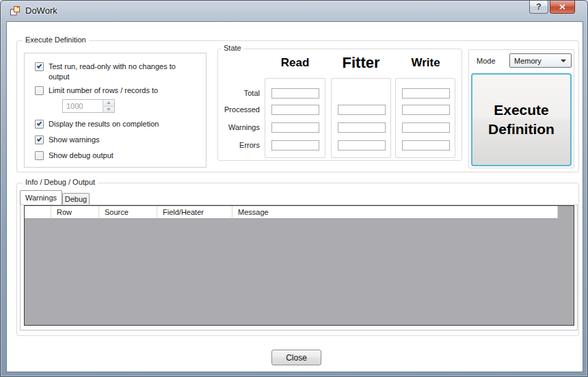 This screenshot has height=377, width=588. I want to click on spinner-up-button, so click(109, 103).